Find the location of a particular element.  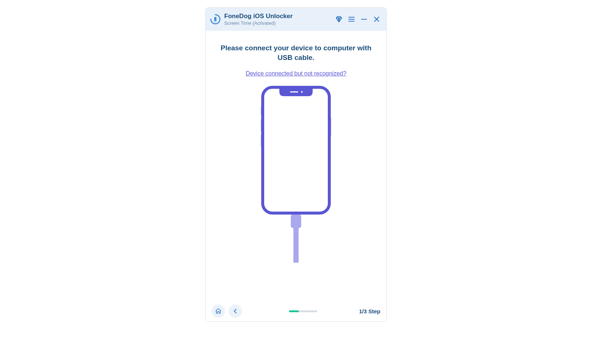

window-controls is located at coordinates (358, 19).